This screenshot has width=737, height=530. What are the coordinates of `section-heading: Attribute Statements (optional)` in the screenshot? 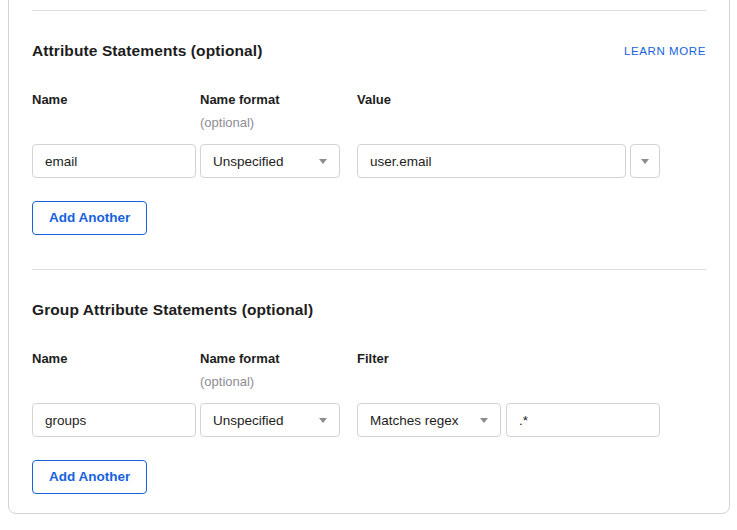 It's located at (147, 51).